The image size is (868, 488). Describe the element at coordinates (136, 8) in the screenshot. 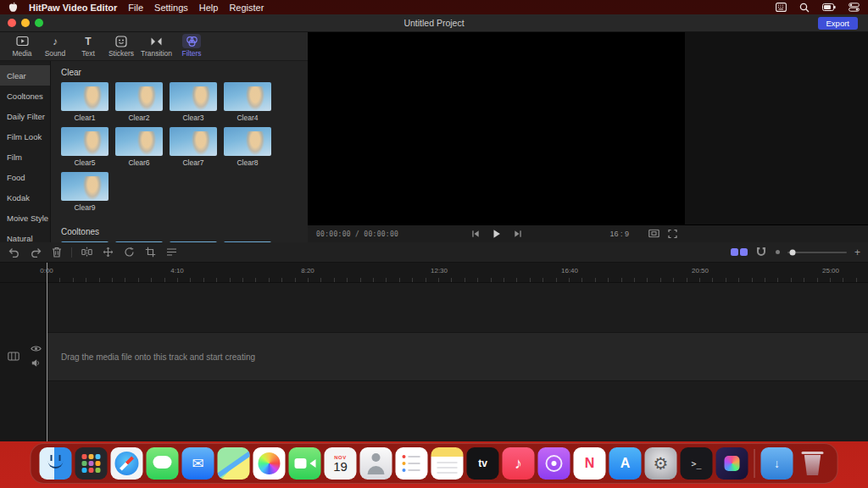

I see `menu-item-file: File` at that location.